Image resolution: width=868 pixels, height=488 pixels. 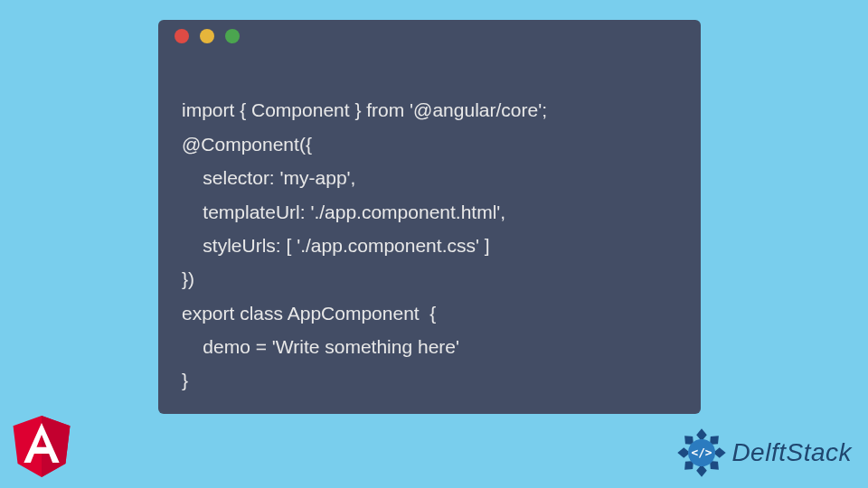 What do you see at coordinates (309, 313) in the screenshot?
I see `code-line: export class AppComponent {` at bounding box center [309, 313].